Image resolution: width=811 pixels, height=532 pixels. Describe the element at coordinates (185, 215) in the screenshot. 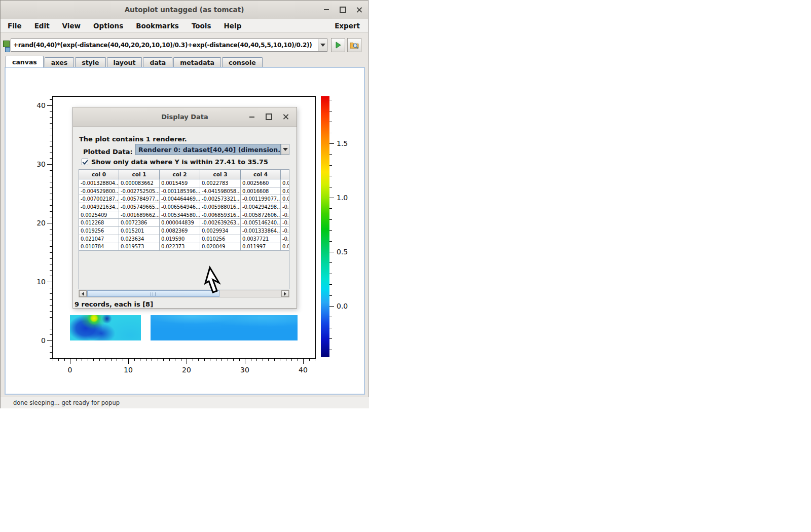

I see `table-row: 0.0025409-0.001689662...-0.005344580...-…` at that location.